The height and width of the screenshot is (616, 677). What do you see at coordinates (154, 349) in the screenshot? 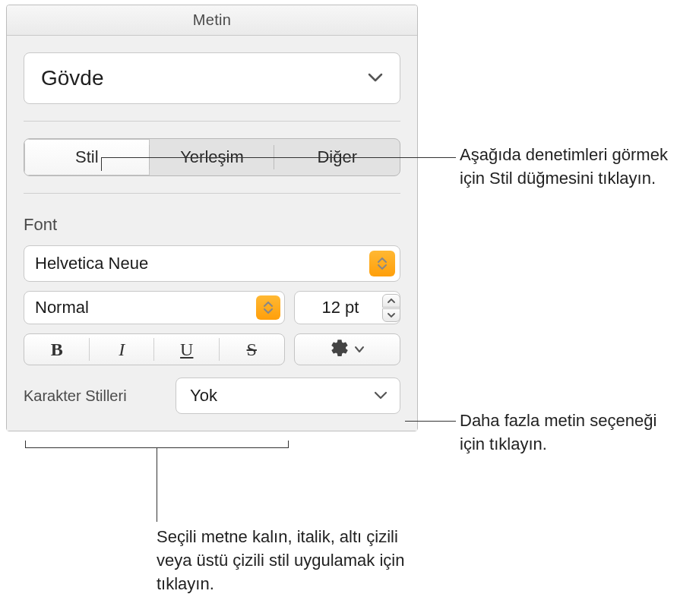
I see `text-format-group: B I U S` at bounding box center [154, 349].